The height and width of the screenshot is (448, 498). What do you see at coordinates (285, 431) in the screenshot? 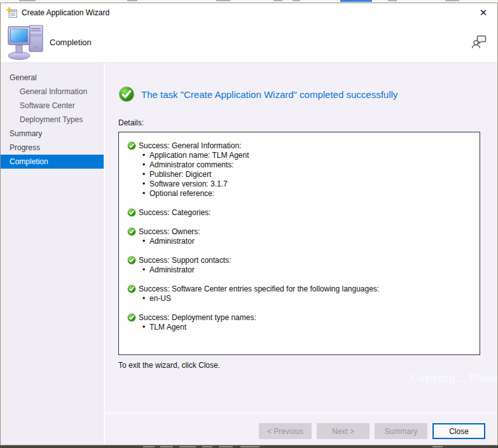
I see `previous-button: < Previous` at bounding box center [285, 431].